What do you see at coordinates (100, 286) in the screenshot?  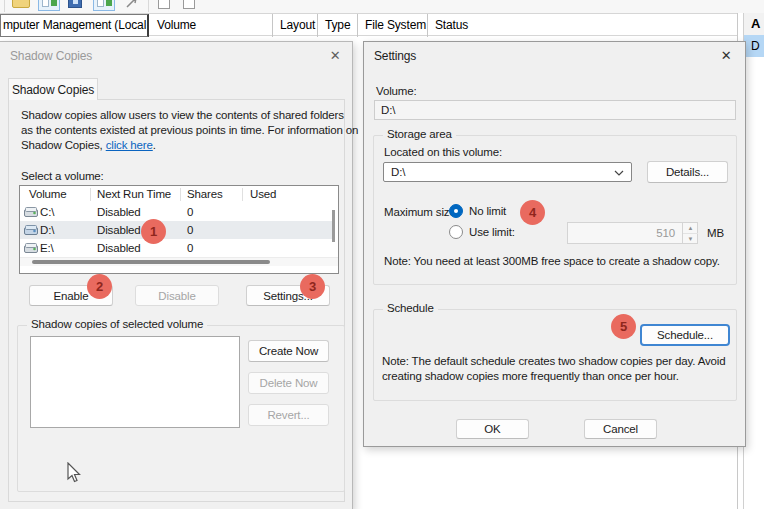 I see `step-badge-2: 2` at bounding box center [100, 286].